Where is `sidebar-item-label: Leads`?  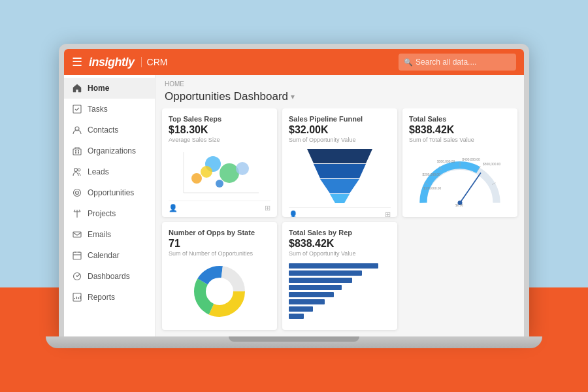 sidebar-item-label: Leads is located at coordinates (98, 172).